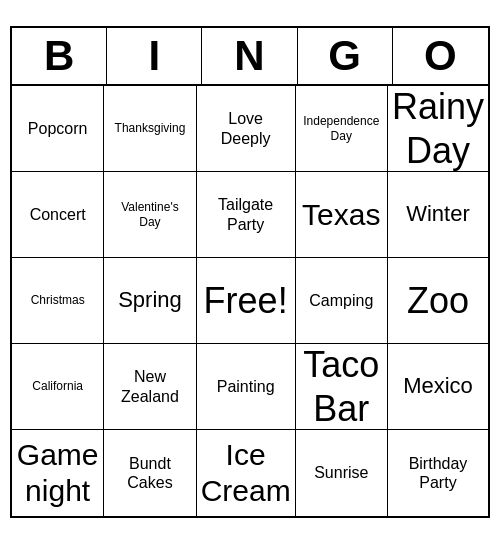  What do you see at coordinates (246, 387) in the screenshot?
I see `bingo-cell: Painting` at bounding box center [246, 387].